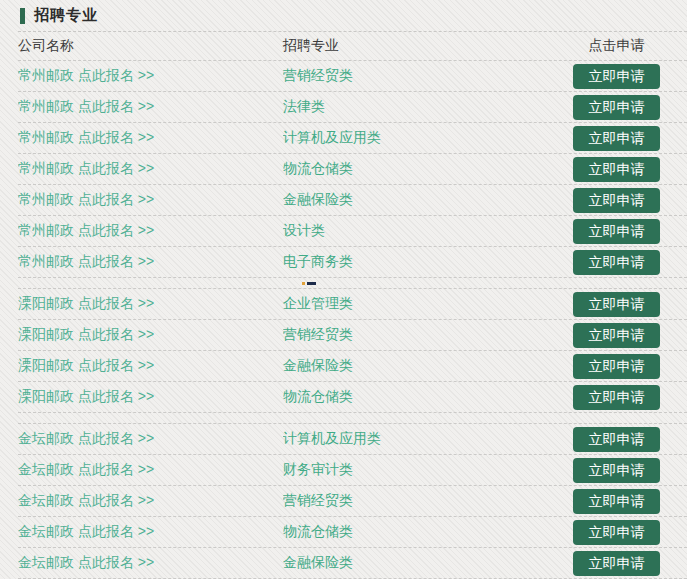 The height and width of the screenshot is (579, 687). Describe the element at coordinates (428, 470) in the screenshot. I see `major-label: 财务审计类` at that location.